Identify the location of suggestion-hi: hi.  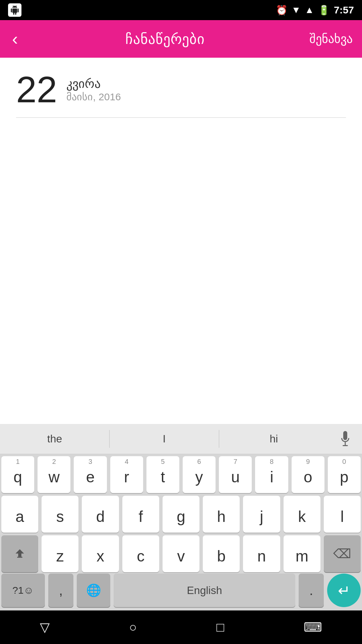
(274, 439).